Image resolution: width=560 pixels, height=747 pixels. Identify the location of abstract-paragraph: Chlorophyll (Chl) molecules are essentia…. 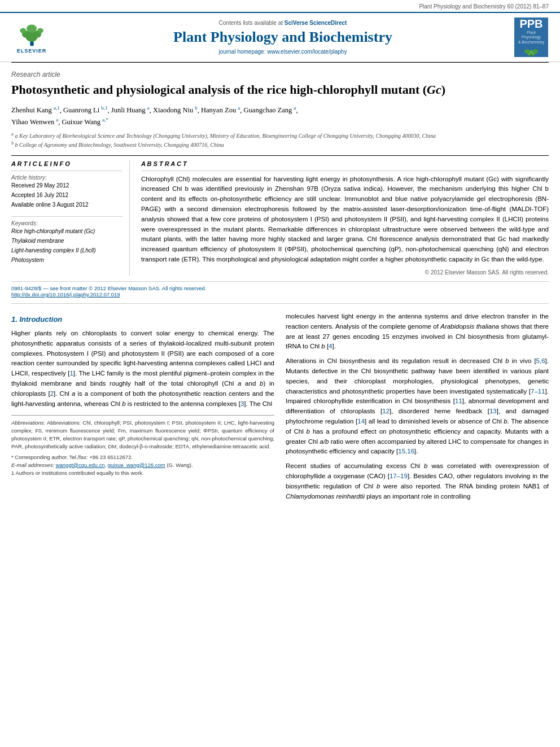
(345, 220).